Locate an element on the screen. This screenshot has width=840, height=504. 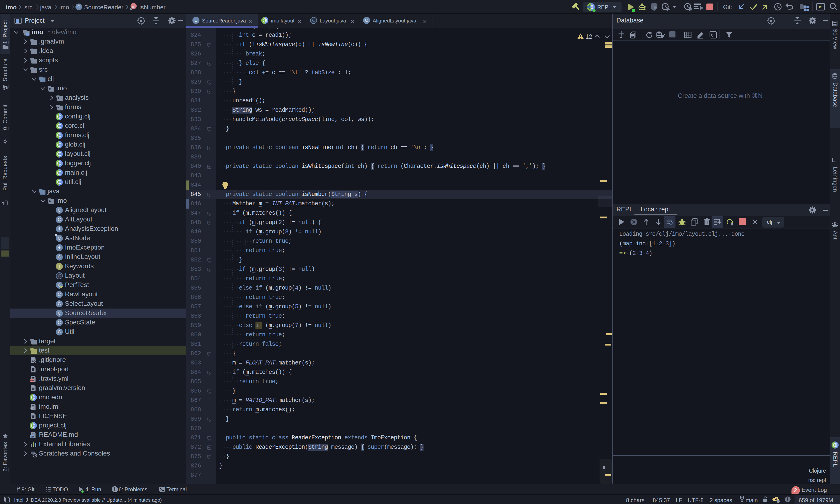
svg-text: MD is located at coordinates (32, 437).